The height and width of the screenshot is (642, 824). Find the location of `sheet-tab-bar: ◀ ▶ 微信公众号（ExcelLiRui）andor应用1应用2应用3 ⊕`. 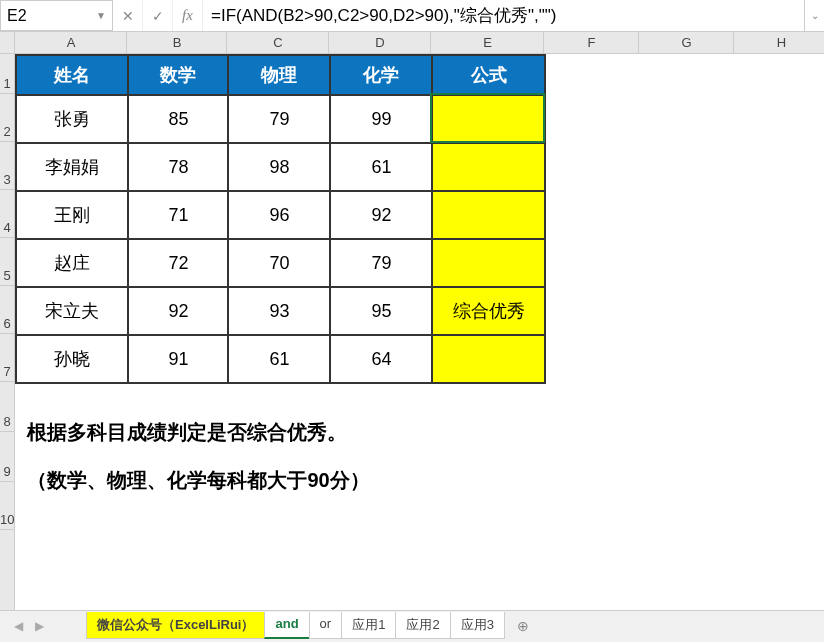

sheet-tab-bar: ◀ ▶ 微信公众号（ExcelLiRui）andor应用1应用2应用3 ⊕ is located at coordinates (412, 625).